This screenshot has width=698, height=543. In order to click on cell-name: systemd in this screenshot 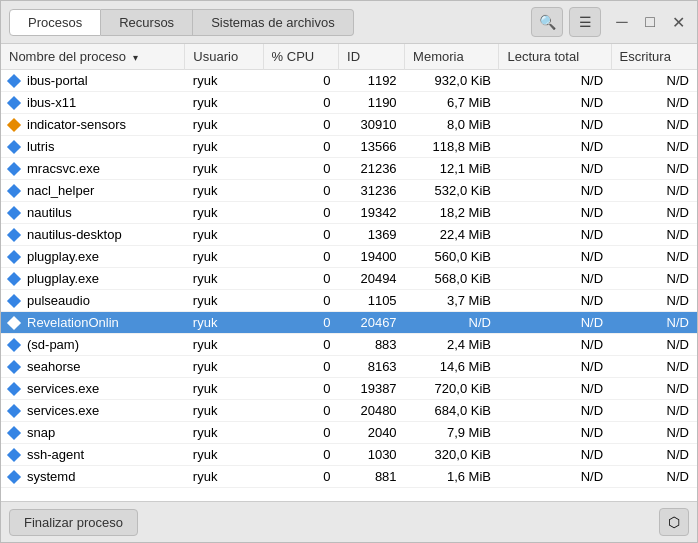, I will do `click(93, 476)`.